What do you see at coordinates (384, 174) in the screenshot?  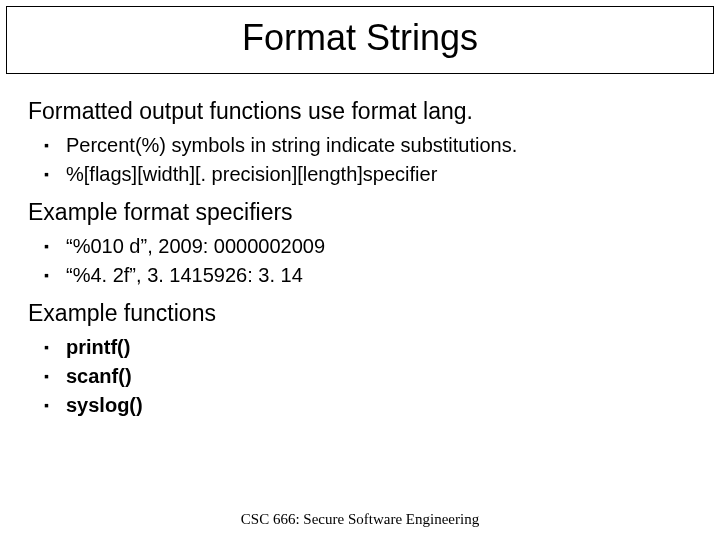 I see `list-item: %[flags][width][. precision][length]spec…` at bounding box center [384, 174].